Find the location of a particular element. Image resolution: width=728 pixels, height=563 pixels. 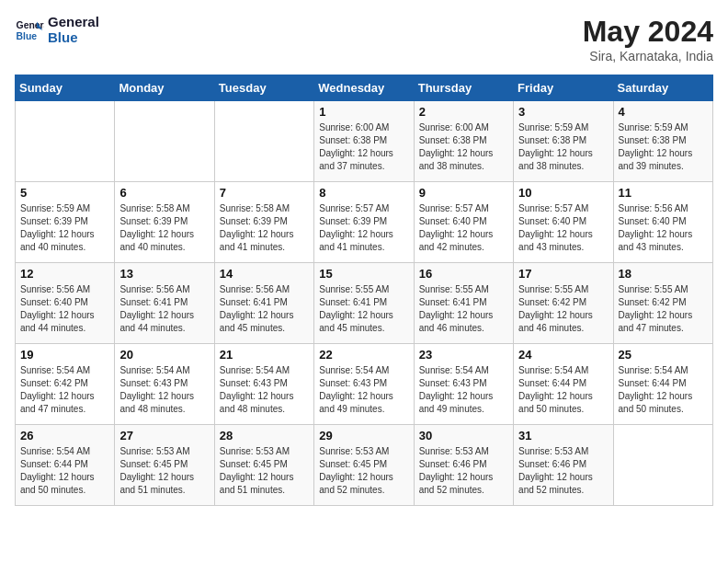

calendar-cell: 19Sunrise: 5:54 AM Sunset: 6:42 PM Dayli… is located at coordinates (65, 385).